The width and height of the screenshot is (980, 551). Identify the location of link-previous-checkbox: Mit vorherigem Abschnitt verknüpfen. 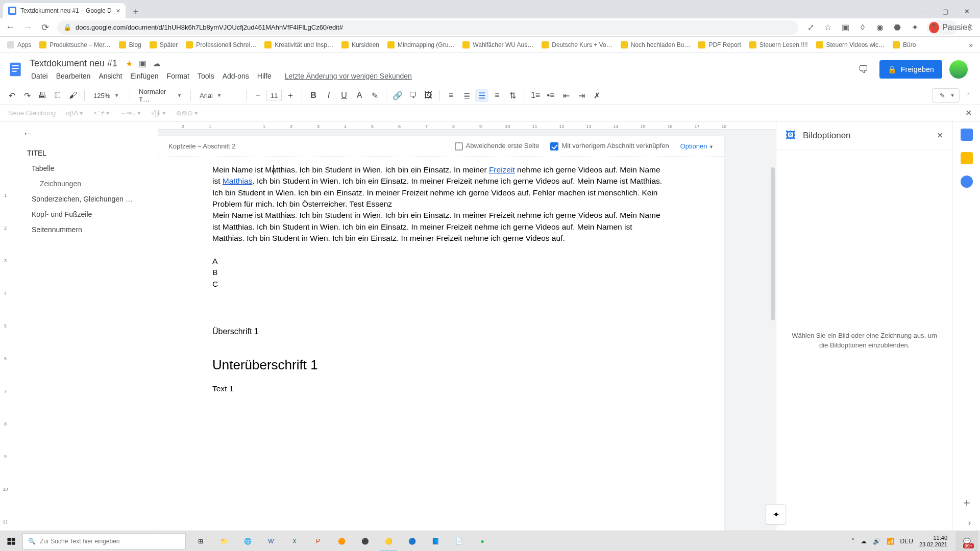
(609, 146).